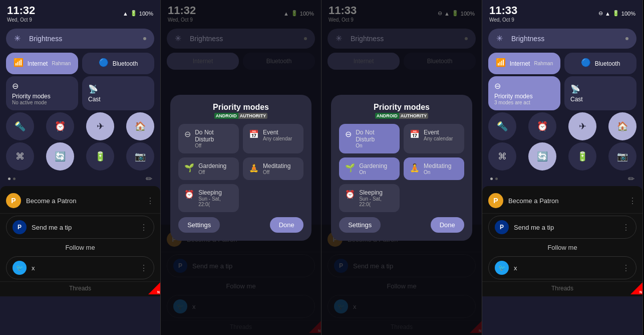 This screenshot has width=644, height=335. What do you see at coordinates (138, 13) in the screenshot?
I see `status-icons-1: ▲ 🔋 100%` at bounding box center [138, 13].